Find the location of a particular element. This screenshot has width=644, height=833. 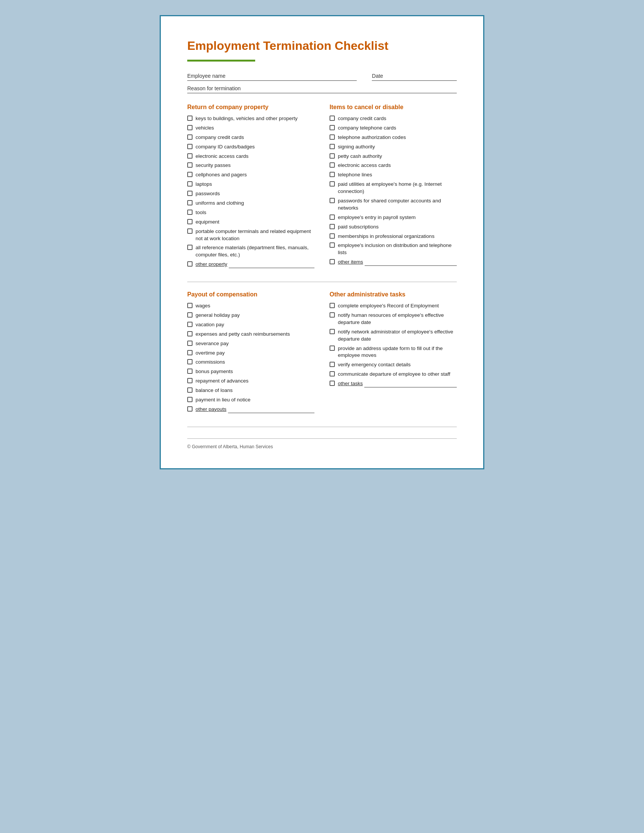

list-item: wages is located at coordinates (251, 306).